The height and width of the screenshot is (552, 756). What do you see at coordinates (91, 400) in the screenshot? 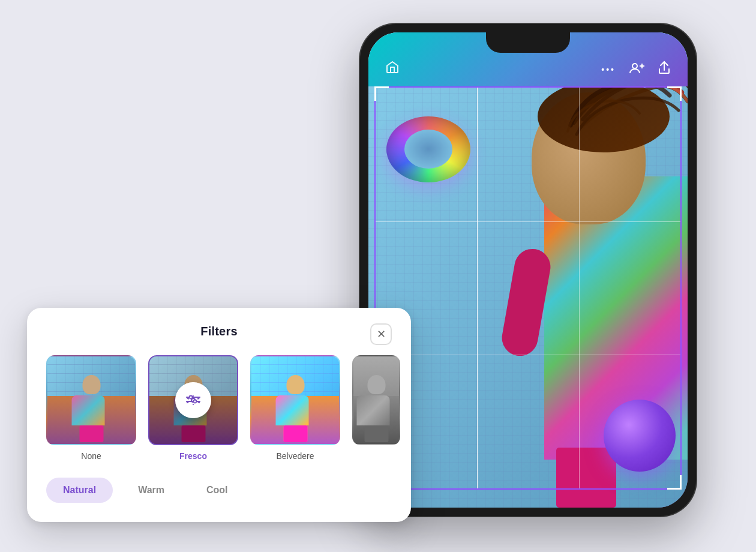
I see `filter-thumb-none` at bounding box center [91, 400].